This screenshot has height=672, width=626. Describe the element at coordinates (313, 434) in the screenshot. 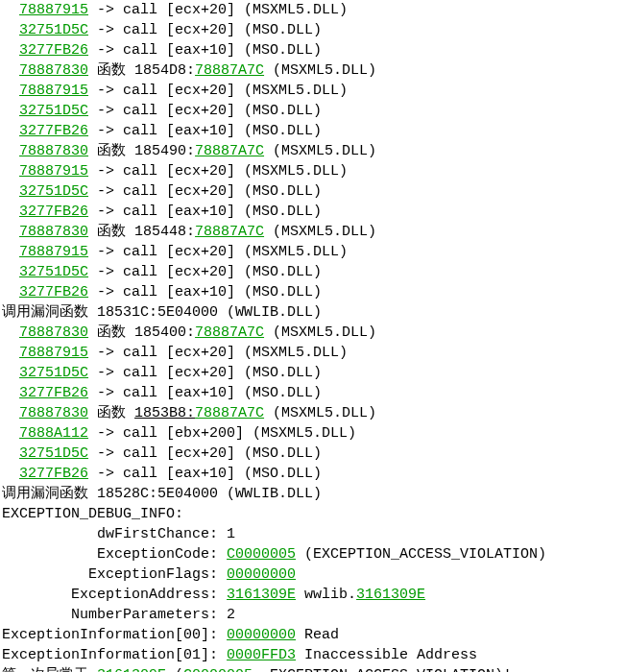

I see `log-line: 7888A112 -> call [ebx+200] (MSXML5.DLL)` at that location.